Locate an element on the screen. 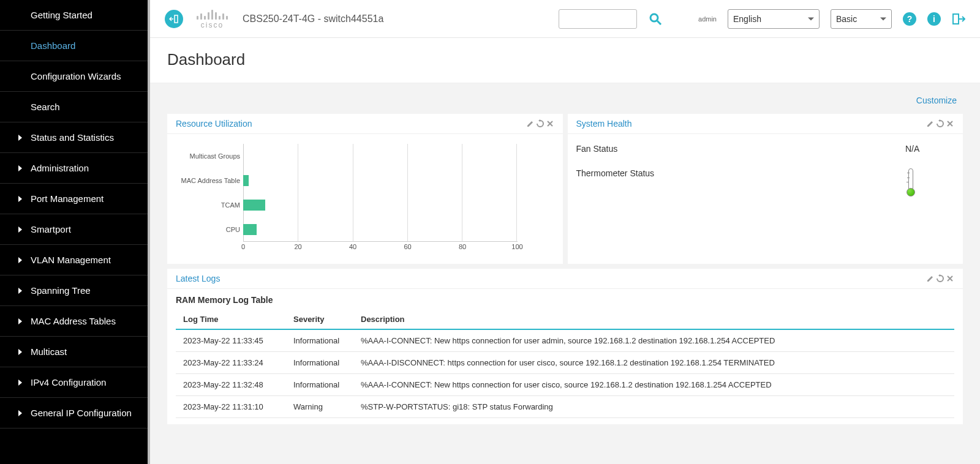 The width and height of the screenshot is (980, 464). fan-status-value: N/A is located at coordinates (930, 149).